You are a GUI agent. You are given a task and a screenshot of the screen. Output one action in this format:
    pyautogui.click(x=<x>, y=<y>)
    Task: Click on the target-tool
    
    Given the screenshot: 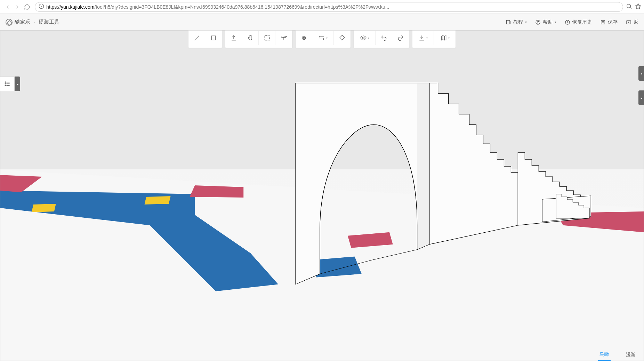 What is the action you would take?
    pyautogui.click(x=304, y=38)
    